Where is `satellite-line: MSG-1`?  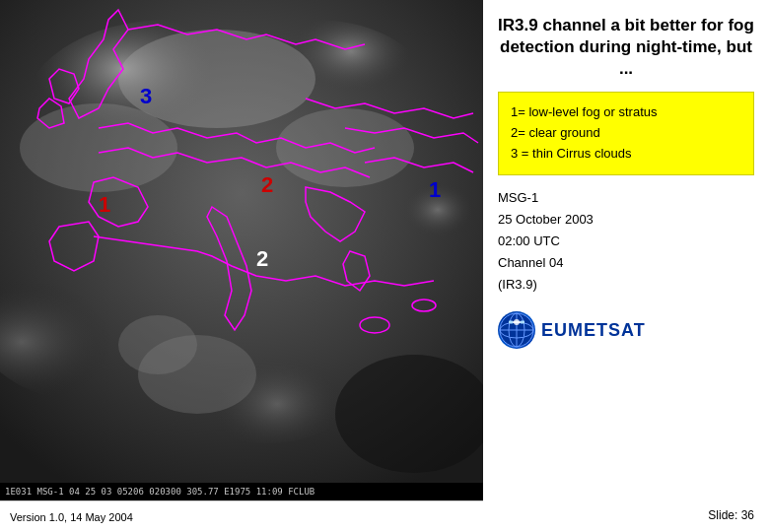 satellite-line: MSG-1 is located at coordinates (626, 198).